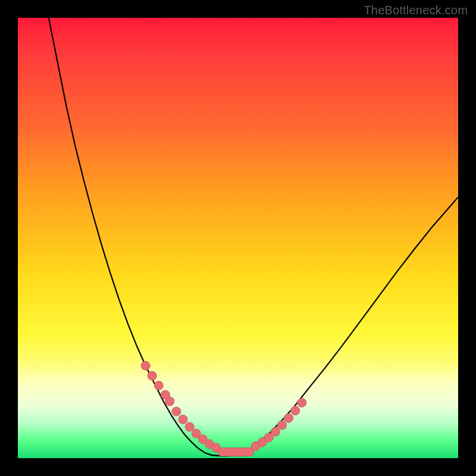  What do you see at coordinates (415, 11) in the screenshot?
I see `watermark-text: TheBottleneck.com` at bounding box center [415, 11].